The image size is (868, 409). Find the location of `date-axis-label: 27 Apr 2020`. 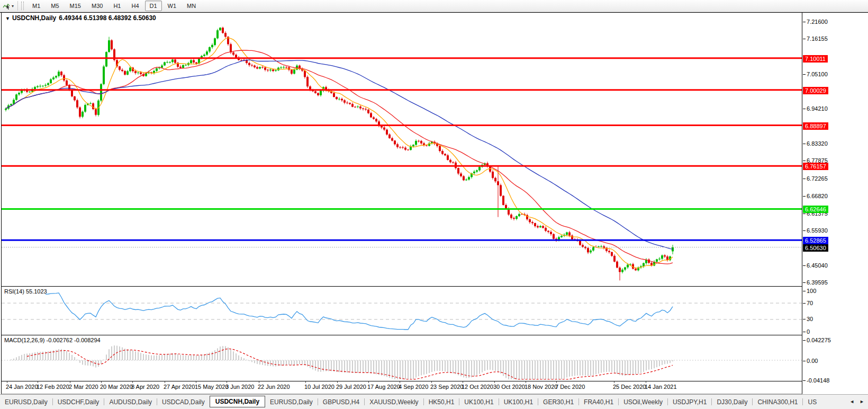

date-axis-label: 27 Apr 2020 is located at coordinates (179, 387).